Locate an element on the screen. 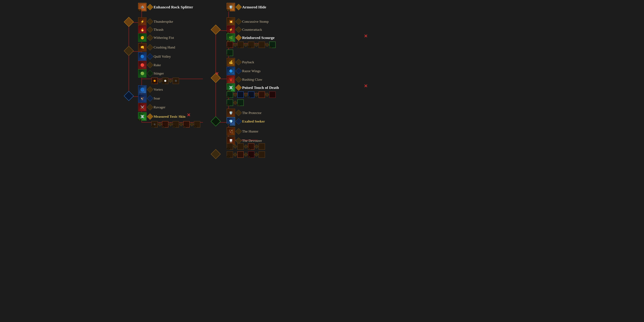 This screenshot has width=644, height=322. sub-node-rp21: 3/3 is located at coordinates (230, 103).